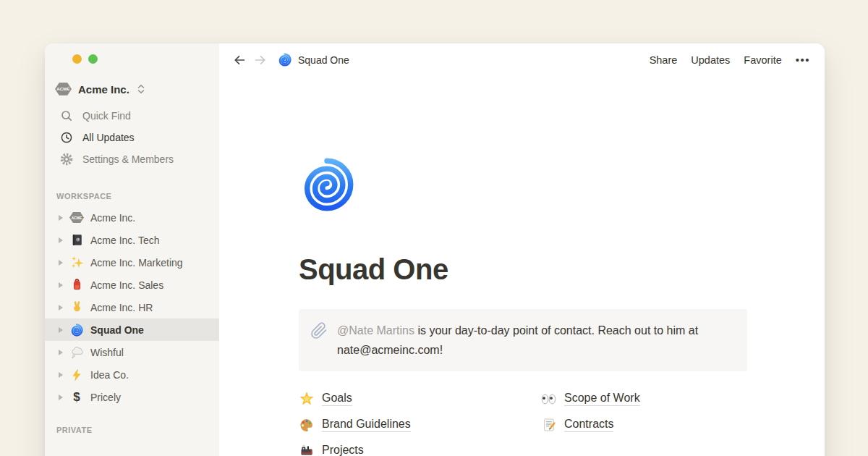  I want to click on zoom-window-button, so click(93, 59).